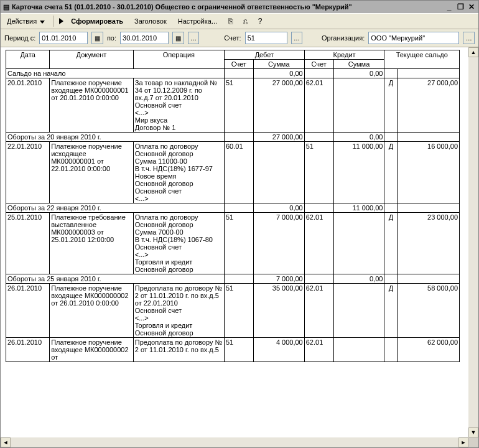 Image resolution: width=479 pixels, height=448 pixels. I want to click on cell-debit-sum: 7 000,00, so click(279, 244).